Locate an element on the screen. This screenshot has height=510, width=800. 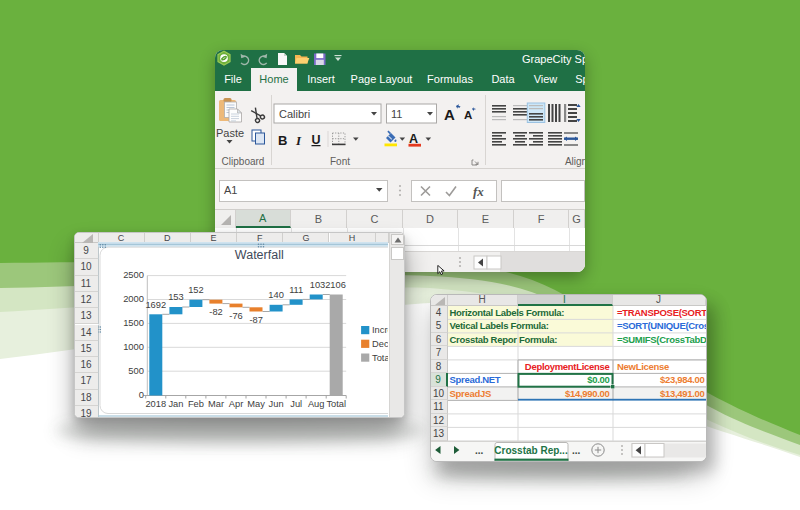
svg-text: fx is located at coordinates (478, 192).